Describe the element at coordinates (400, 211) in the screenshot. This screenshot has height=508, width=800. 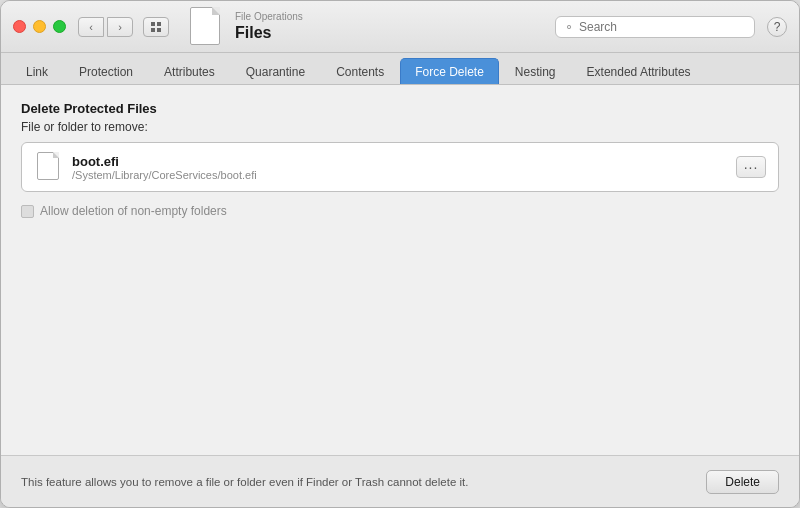
I see `checkbox-row: Allow deletion of non-empty folders` at that location.